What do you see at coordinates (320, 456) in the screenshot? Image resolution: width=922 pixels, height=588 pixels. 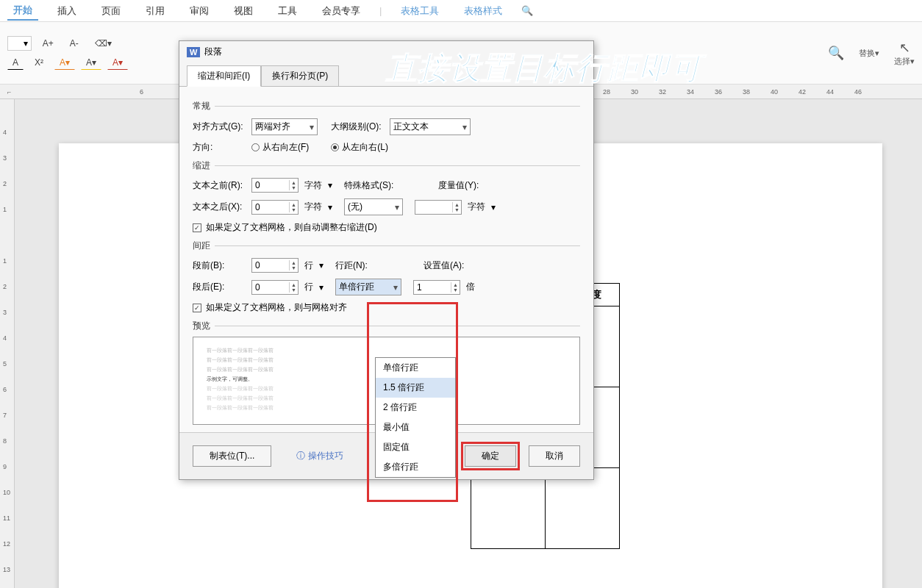 I see `tips-link: ⓘ操作技巧` at bounding box center [320, 456].